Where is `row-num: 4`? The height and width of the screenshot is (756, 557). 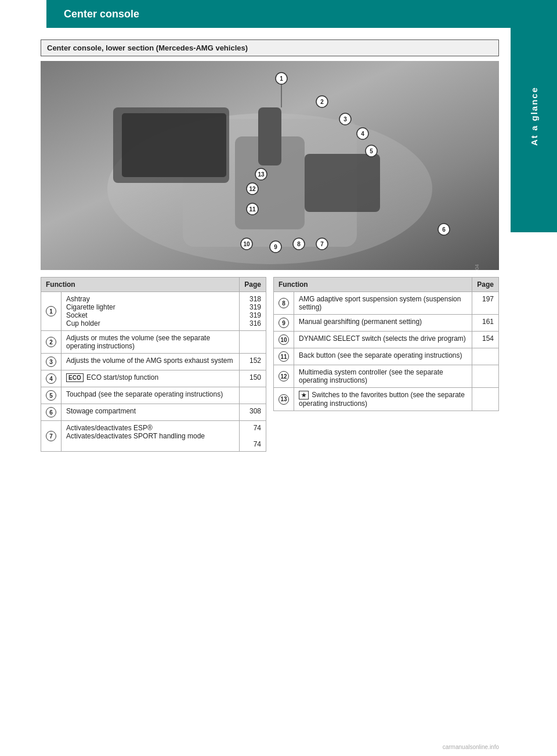
row-num: 4 is located at coordinates (51, 379).